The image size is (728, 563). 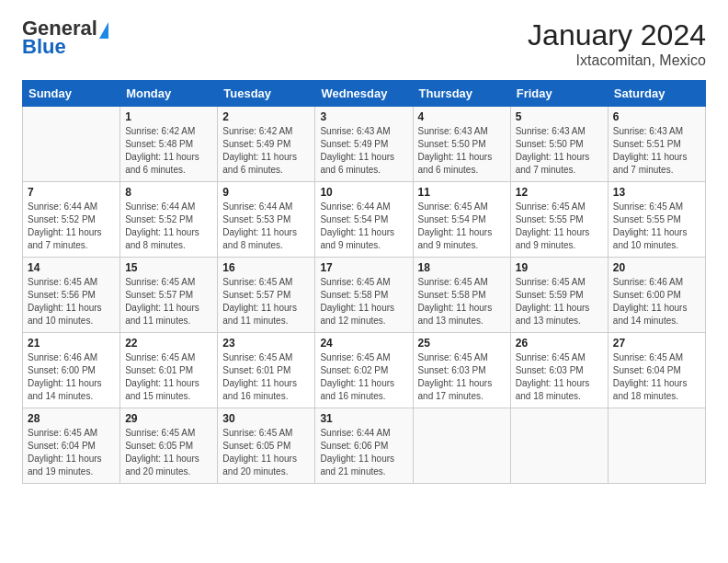 I want to click on day-number: 16, so click(x=267, y=268).